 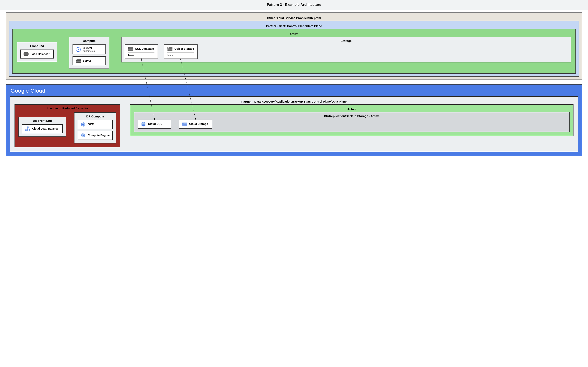 I want to click on server-icon, so click(x=78, y=61).